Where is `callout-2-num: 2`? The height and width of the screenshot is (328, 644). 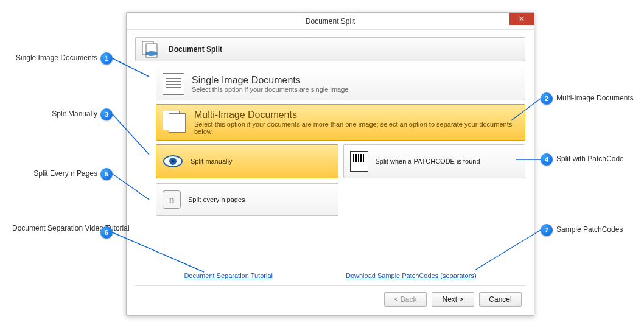
callout-2-num: 2 is located at coordinates (547, 99).